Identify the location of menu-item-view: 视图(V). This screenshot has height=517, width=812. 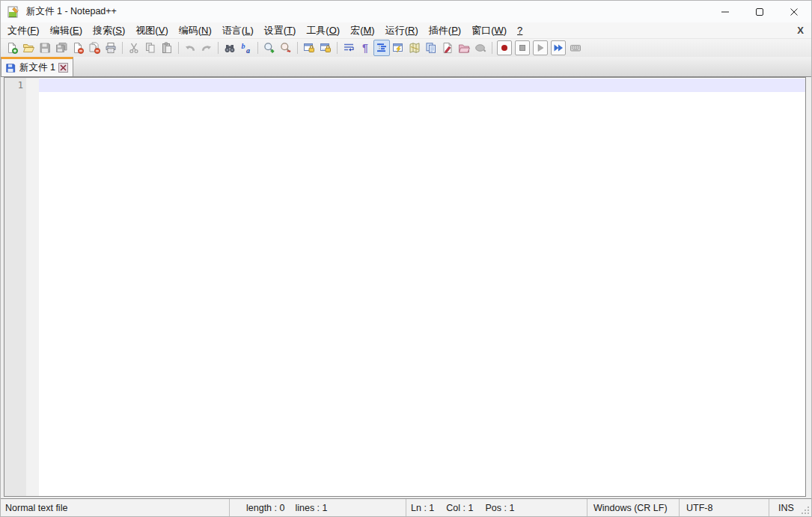
(151, 31).